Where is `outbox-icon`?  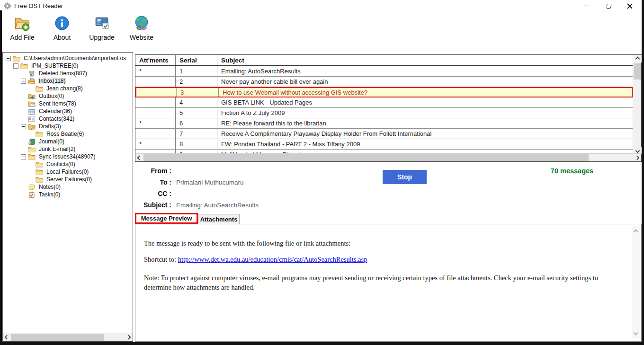
outbox-icon is located at coordinates (32, 97).